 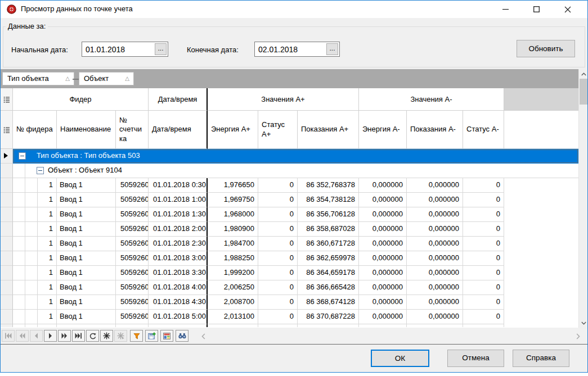 I want to click on cell-datetime: 01.01.2018 2:30, so click(x=178, y=244).